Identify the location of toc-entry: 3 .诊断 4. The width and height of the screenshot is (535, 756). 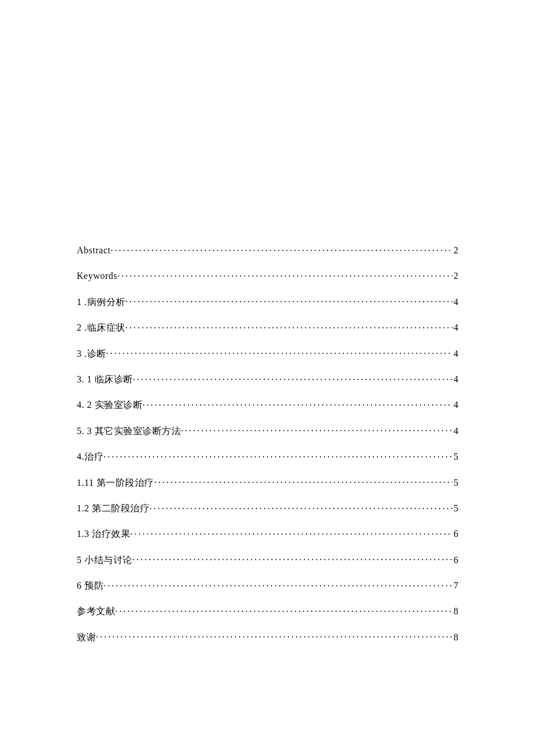
(268, 354).